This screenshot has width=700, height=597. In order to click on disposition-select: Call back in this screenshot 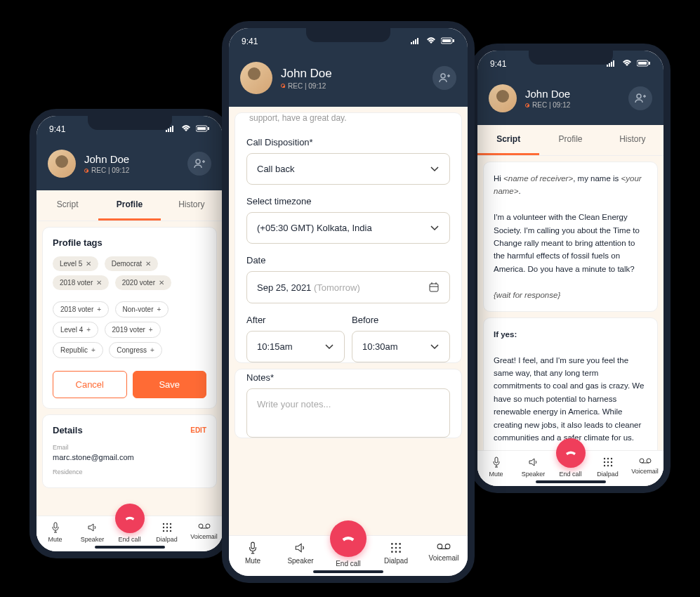, I will do `click(348, 169)`.